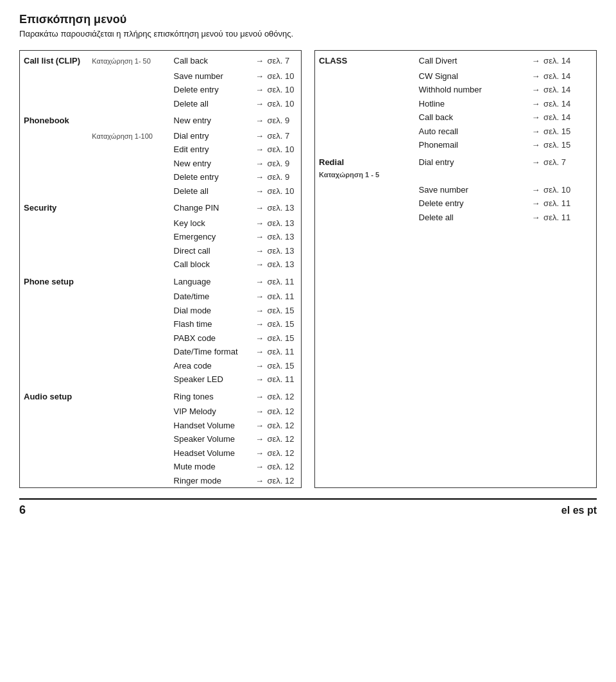  Describe the element at coordinates (456, 132) in the screenshot. I see `table-row: Auto recall → σελ. 15` at that location.